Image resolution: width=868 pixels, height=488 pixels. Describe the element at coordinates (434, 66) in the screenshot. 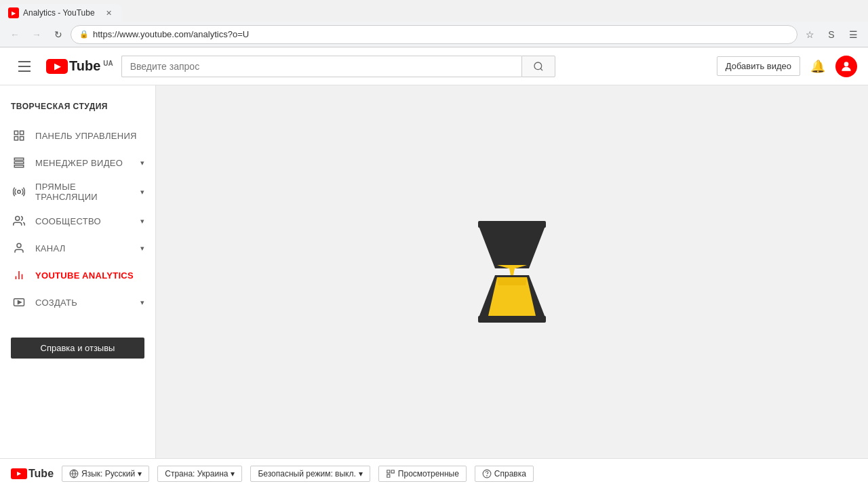

I see `yt-header: Tube UA Добавить видео 🔔` at that location.